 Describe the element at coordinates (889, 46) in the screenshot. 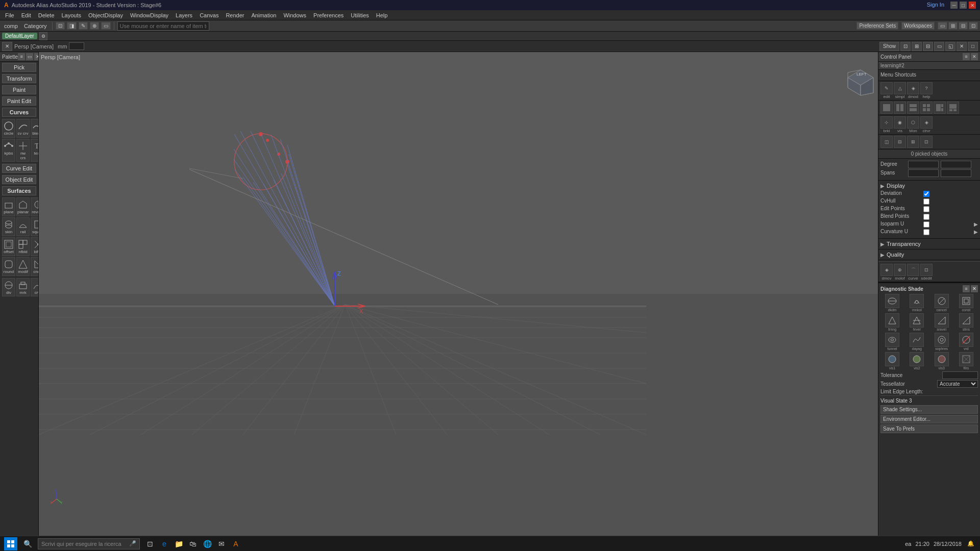

I see `show-btn: Show` at that location.